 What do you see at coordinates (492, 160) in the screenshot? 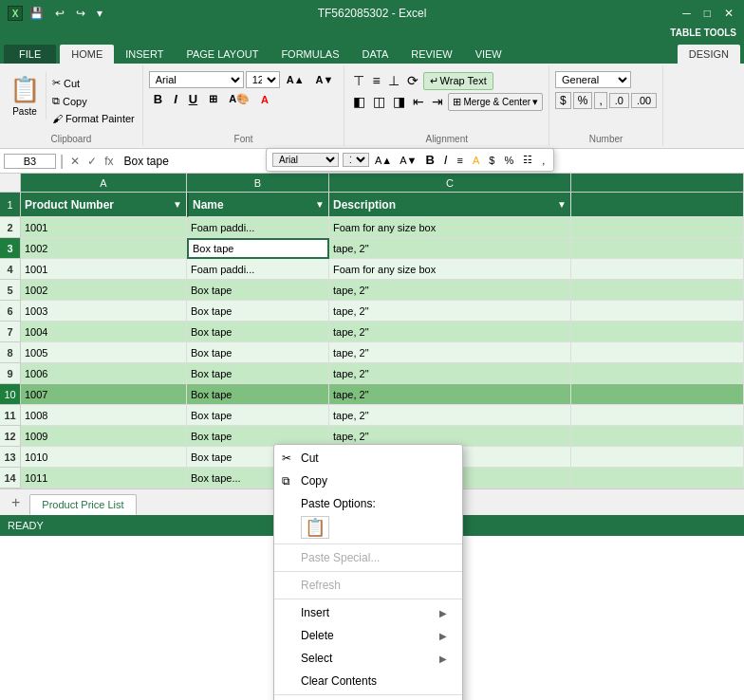
I see `mini-currency-button: $` at bounding box center [492, 160].